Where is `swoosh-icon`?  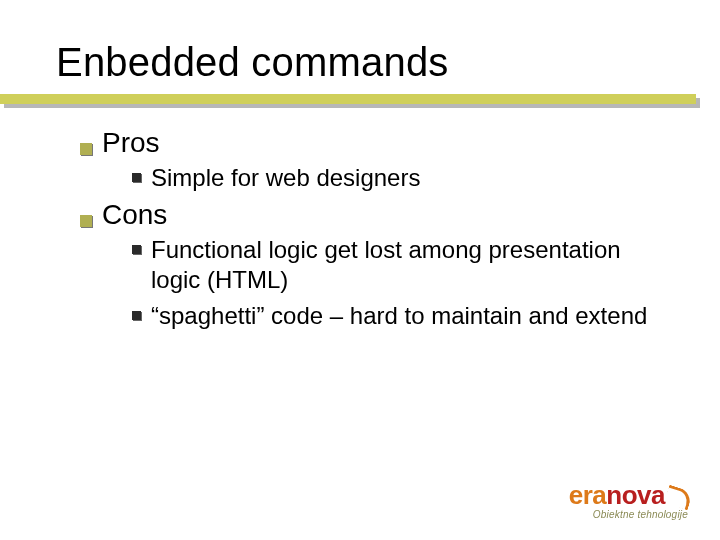
swoosh-icon is located at coordinates (677, 496).